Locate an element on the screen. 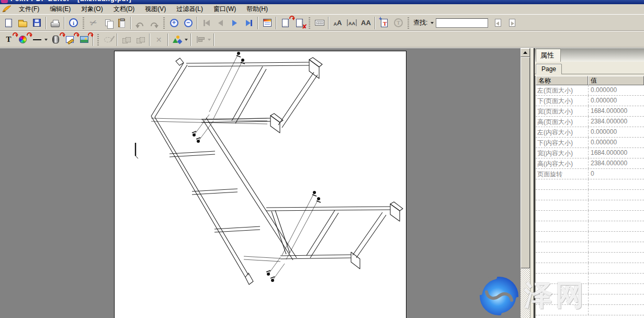 The image size is (644, 318). menu-document: 文档(D) is located at coordinates (125, 9).